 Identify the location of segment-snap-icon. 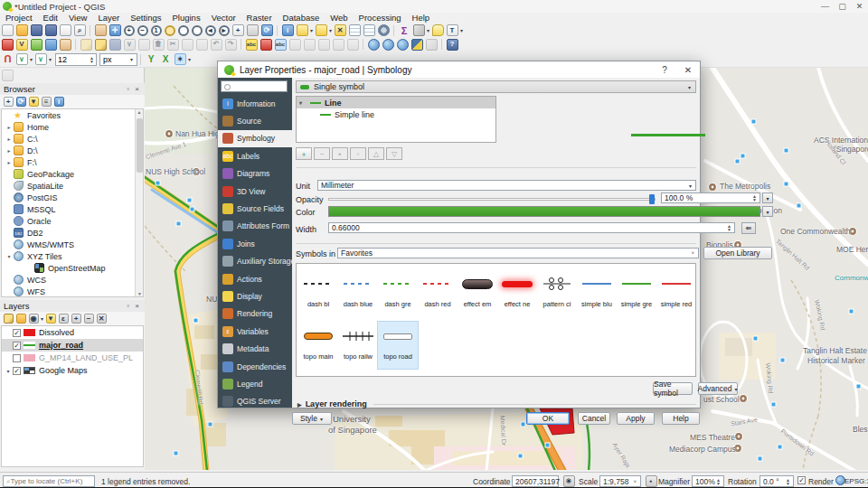
(42, 60).